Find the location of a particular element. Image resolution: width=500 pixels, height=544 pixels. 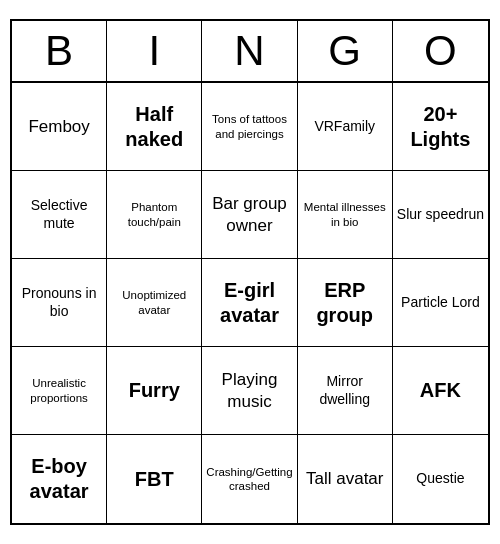

letter-i: I is located at coordinates (154, 51).